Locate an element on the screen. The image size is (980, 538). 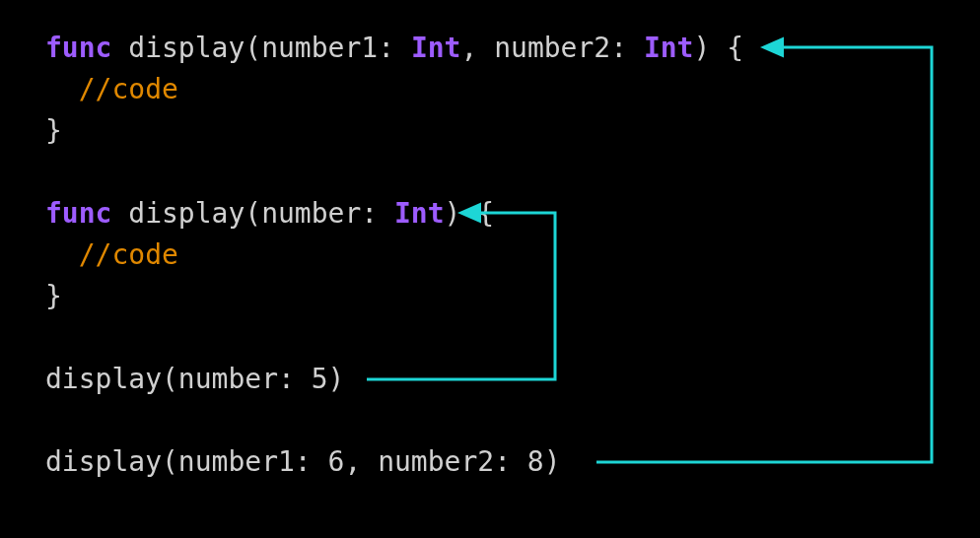
code-line-9: display(number: 5) is located at coordinates (394, 379).